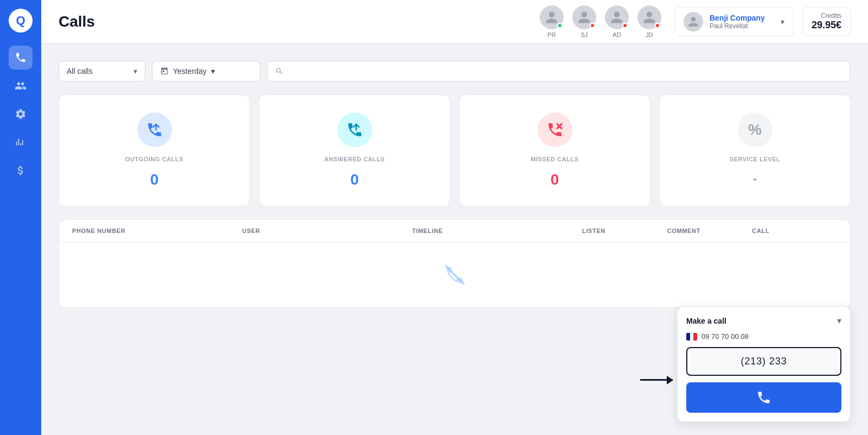  I want to click on col-phone-number: PHONE NUMBER, so click(157, 231).